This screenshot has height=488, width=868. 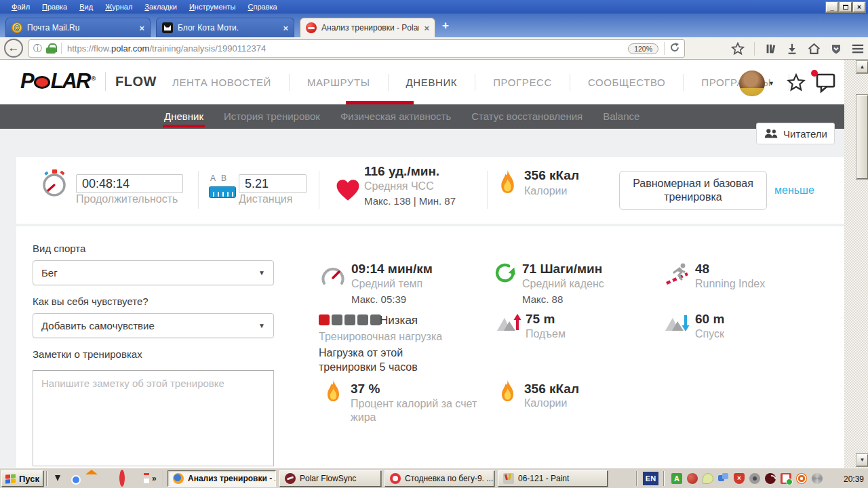 What do you see at coordinates (846, 7) in the screenshot?
I see `window-restore-button` at bounding box center [846, 7].